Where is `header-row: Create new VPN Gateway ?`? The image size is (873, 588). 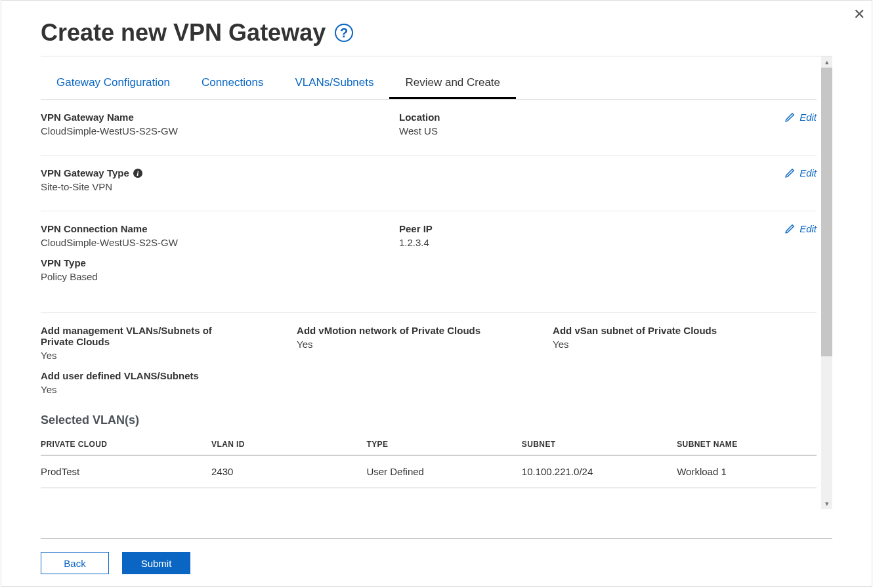 header-row: Create new VPN Gateway ? is located at coordinates (436, 38).